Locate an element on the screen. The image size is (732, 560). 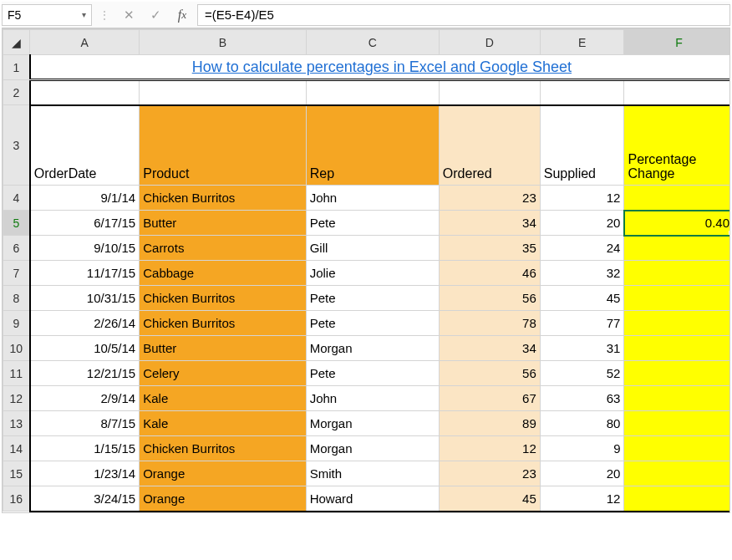
cell-C7: Jolie is located at coordinates (373, 273).